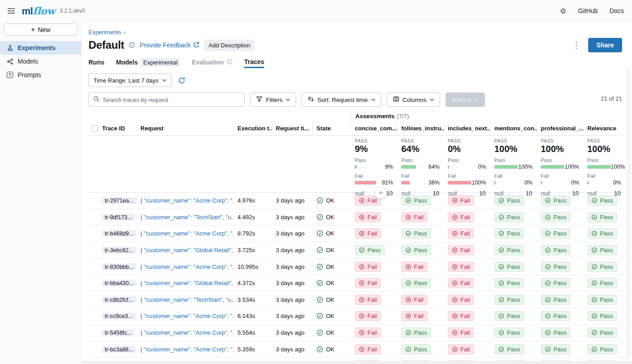 The height and width of the screenshot is (364, 632). I want to click on gear-icon: ⚙, so click(563, 11).